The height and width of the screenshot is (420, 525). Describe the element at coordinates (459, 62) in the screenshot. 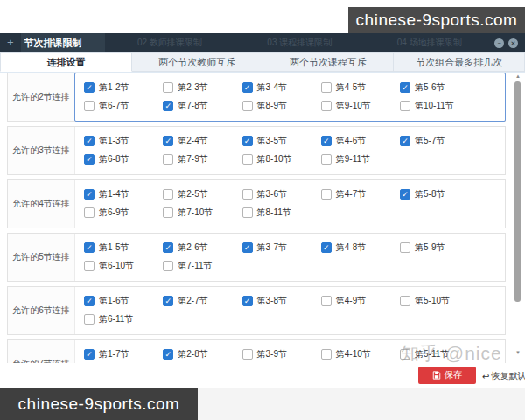

I see `tab-4: 节次组合最多排几次` at that location.